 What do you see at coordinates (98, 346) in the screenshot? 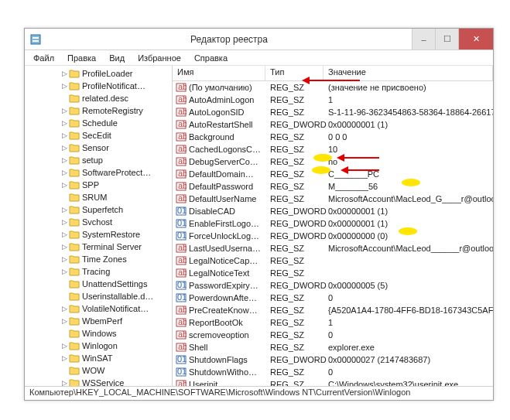
I see `tree-item: ▷Winlogon` at bounding box center [98, 346].